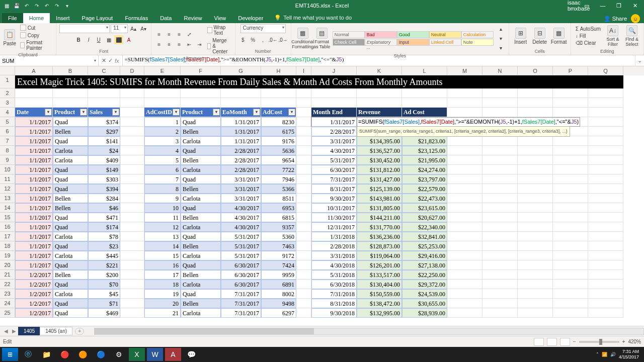 This screenshot has height=362, width=644. Describe the element at coordinates (8, 275) in the screenshot. I see `row-header-21: 21` at that location.